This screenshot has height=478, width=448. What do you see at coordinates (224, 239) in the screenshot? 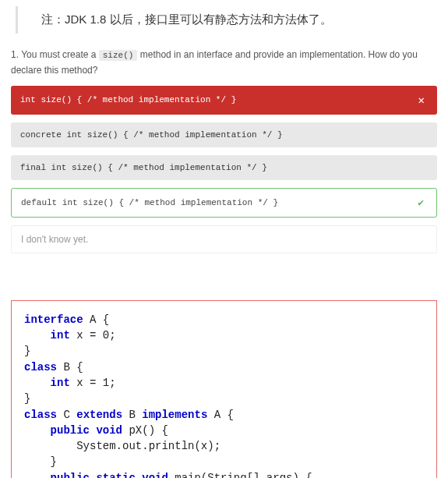
I see `answer-option-idk: I don't know yet.` at bounding box center [224, 239].